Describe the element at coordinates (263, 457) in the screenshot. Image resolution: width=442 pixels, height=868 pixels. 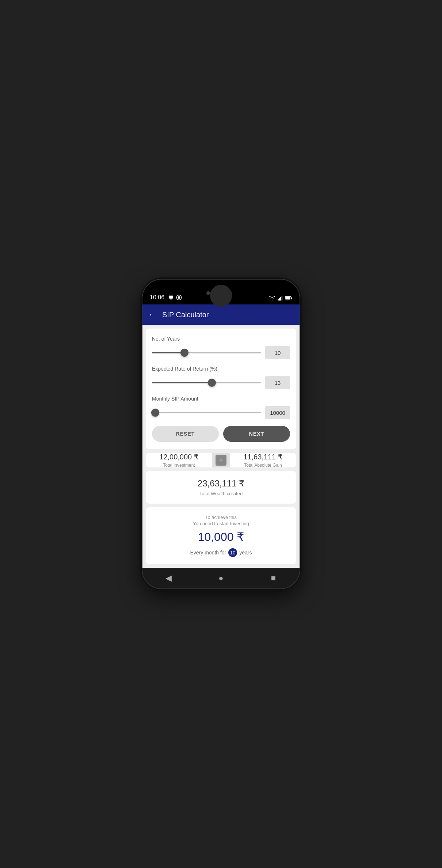
I see `total-gain-amount: 11,63,111 ₹` at that location.